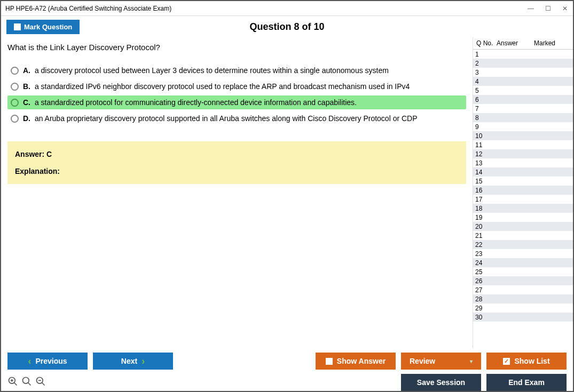 The width and height of the screenshot is (574, 392). I want to click on show-list-checkbox-icon, so click(506, 362).